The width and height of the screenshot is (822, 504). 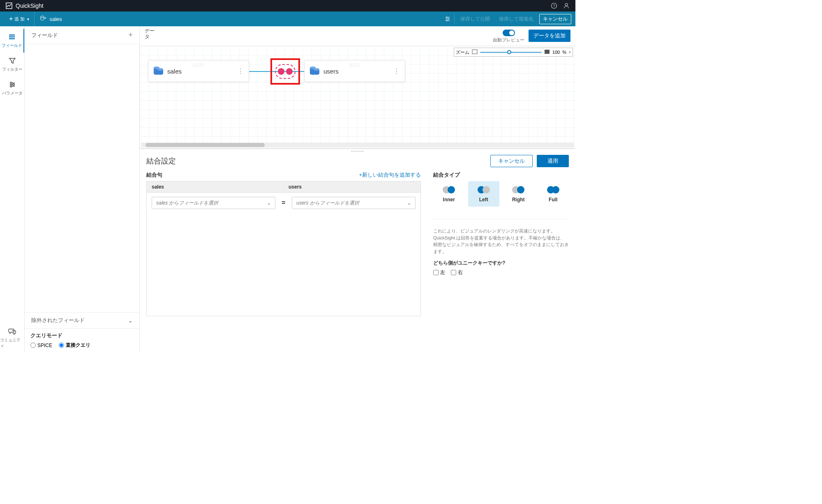 What do you see at coordinates (390, 175) in the screenshot?
I see `add-clause-link: +新しい結合句を追加する` at bounding box center [390, 175].